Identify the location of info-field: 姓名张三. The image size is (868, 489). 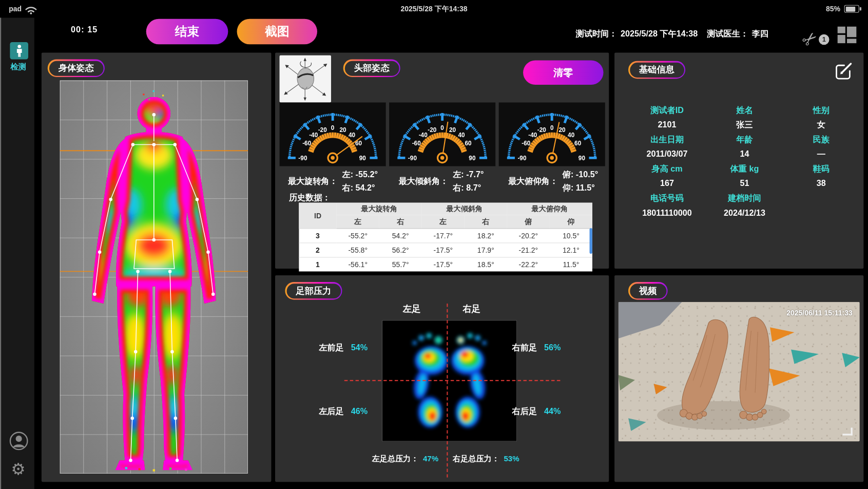
(744, 120).